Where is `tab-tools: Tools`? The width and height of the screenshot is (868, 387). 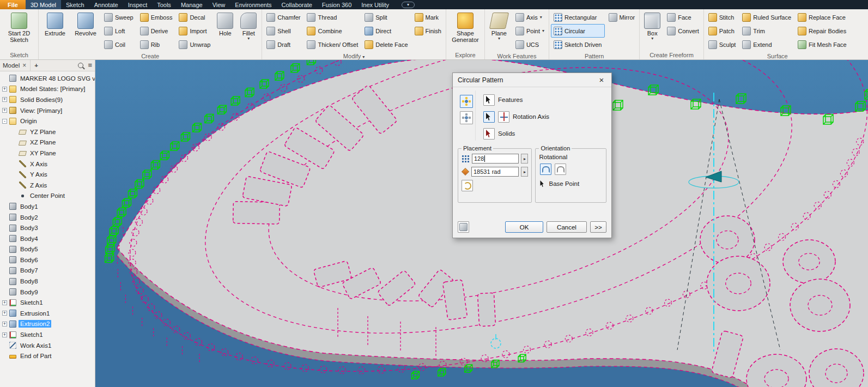 tab-tools: Tools is located at coordinates (164, 4).